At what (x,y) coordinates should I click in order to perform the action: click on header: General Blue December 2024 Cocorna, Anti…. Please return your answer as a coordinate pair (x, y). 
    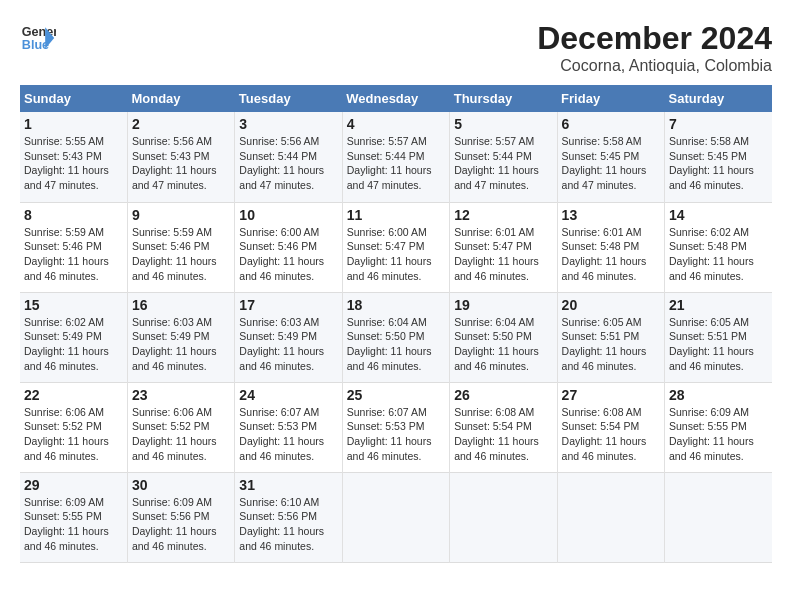
    Looking at the image, I should click on (396, 48).